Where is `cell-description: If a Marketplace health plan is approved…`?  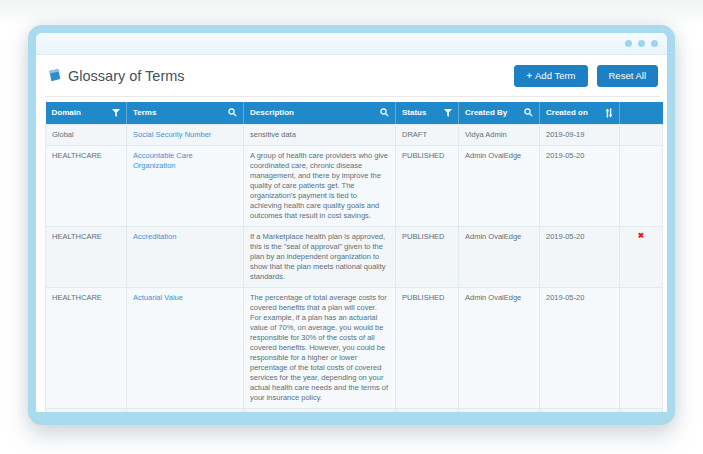
cell-description: If a Marketplace health plan is approved… is located at coordinates (320, 256).